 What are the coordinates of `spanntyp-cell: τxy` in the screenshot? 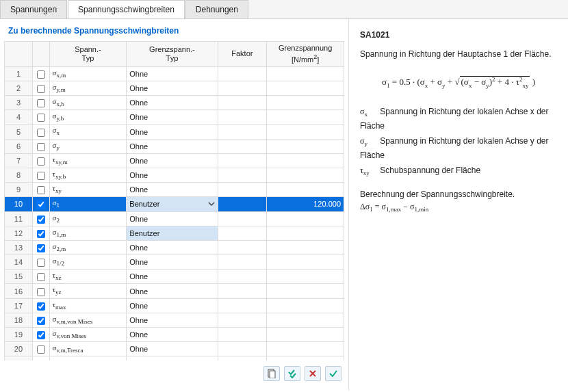 It's located at (88, 190).